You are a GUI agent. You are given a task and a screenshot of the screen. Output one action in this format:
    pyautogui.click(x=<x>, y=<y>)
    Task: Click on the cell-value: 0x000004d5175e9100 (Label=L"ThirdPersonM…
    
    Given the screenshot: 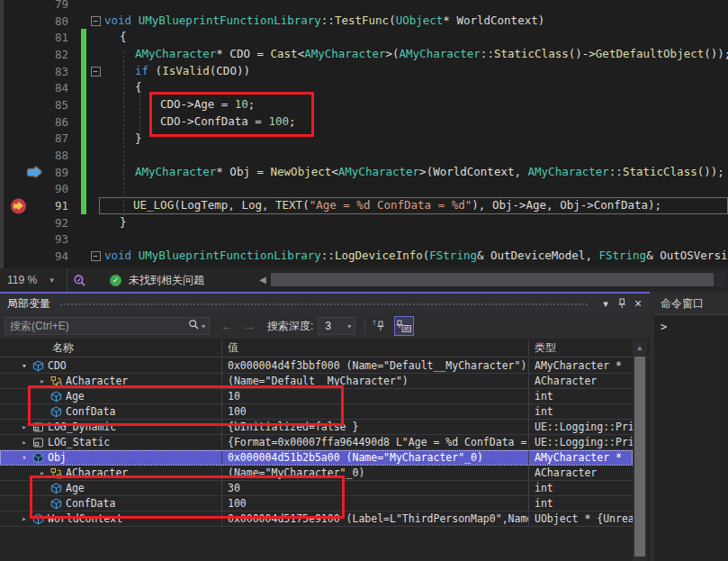 What is the action you would take?
    pyautogui.click(x=376, y=519)
    